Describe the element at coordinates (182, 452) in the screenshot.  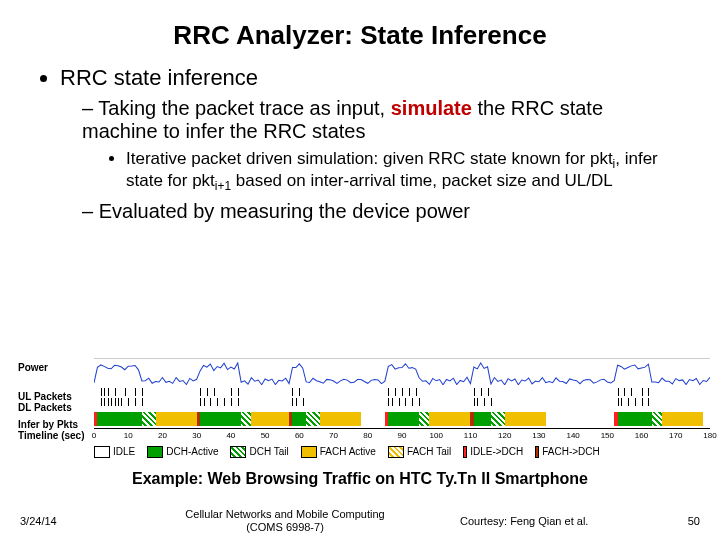
I see `legend-dch: DCH-Active` at that location.